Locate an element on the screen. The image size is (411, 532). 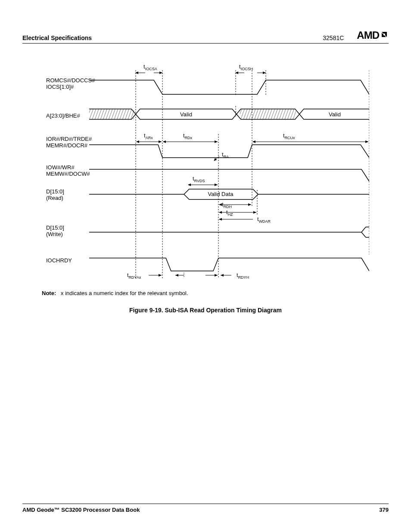
romcs-label-1: ROMCS#/DOCCS# is located at coordinates (71, 80).